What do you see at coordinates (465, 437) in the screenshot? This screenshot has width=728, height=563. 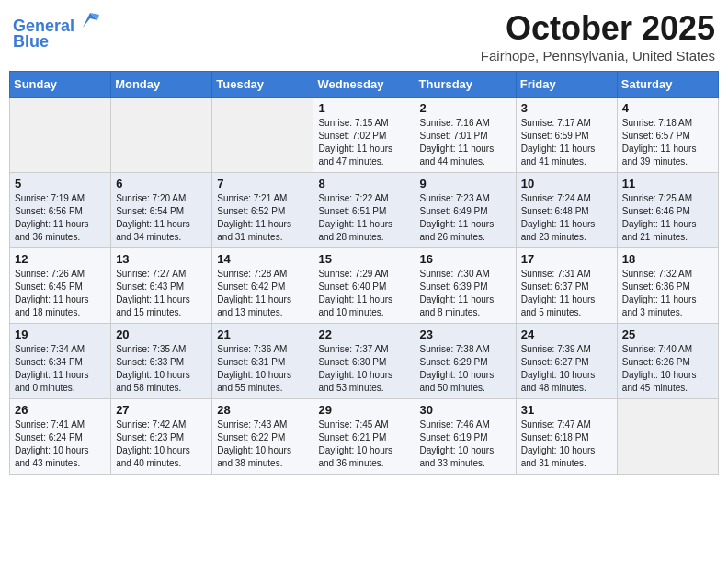 I see `calendar-cell: 30Sunrise: 7:46 AMSunset: 6:19 PMDayligh…` at bounding box center [465, 437].